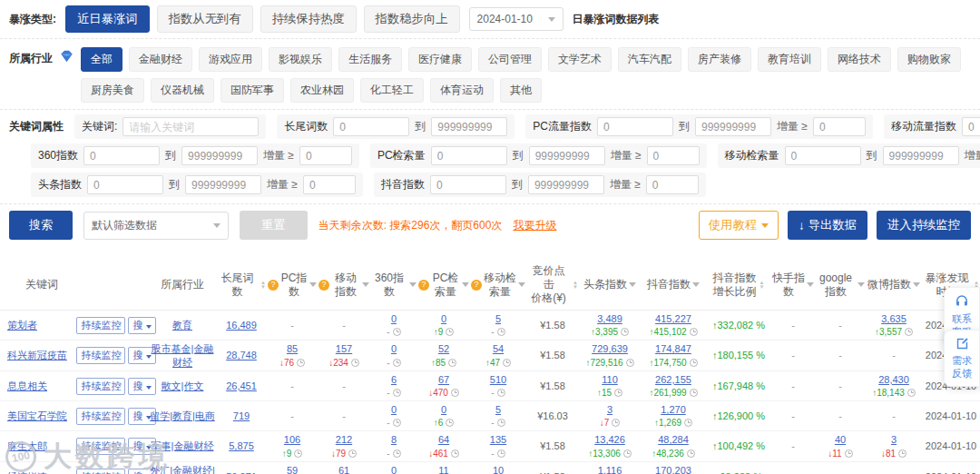 This screenshot has height=474, width=980. I want to click on surge-type-button: 指数稳步向上, so click(412, 19).